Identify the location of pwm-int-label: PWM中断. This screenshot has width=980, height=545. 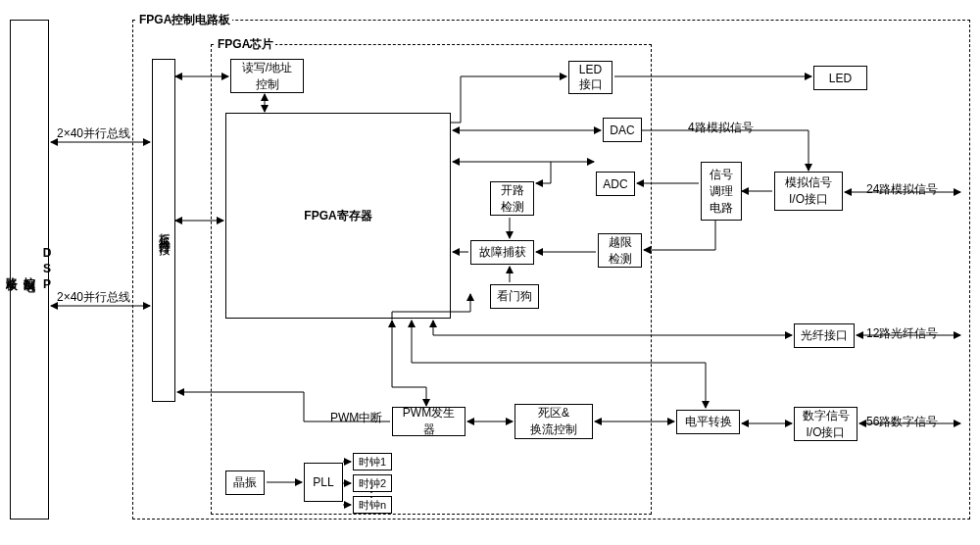
(357, 418).